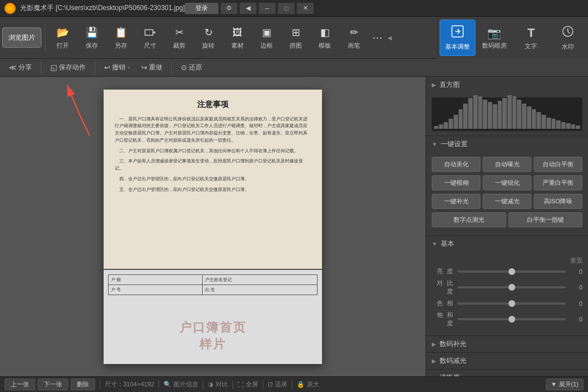  I want to click on share-button: ≪ 分享, so click(20, 68).